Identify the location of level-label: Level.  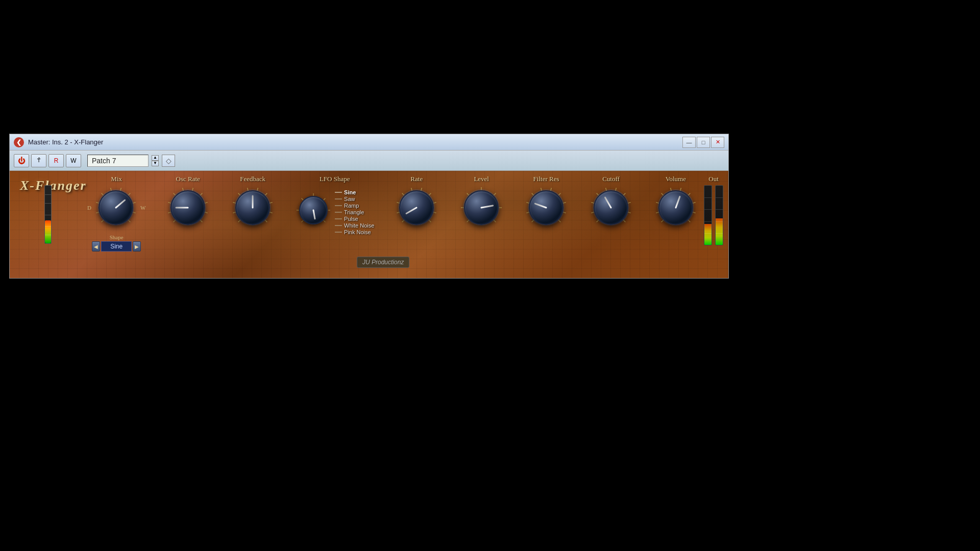
(481, 179).